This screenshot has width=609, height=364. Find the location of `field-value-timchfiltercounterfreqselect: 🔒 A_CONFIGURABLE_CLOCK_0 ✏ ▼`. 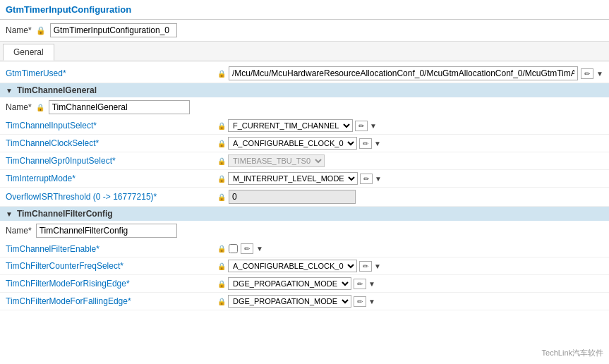

field-value-timchfiltercounterfreqselect: 🔒 A_CONFIGURABLE_CLOCK_0 ✏ ▼ is located at coordinates (411, 266).